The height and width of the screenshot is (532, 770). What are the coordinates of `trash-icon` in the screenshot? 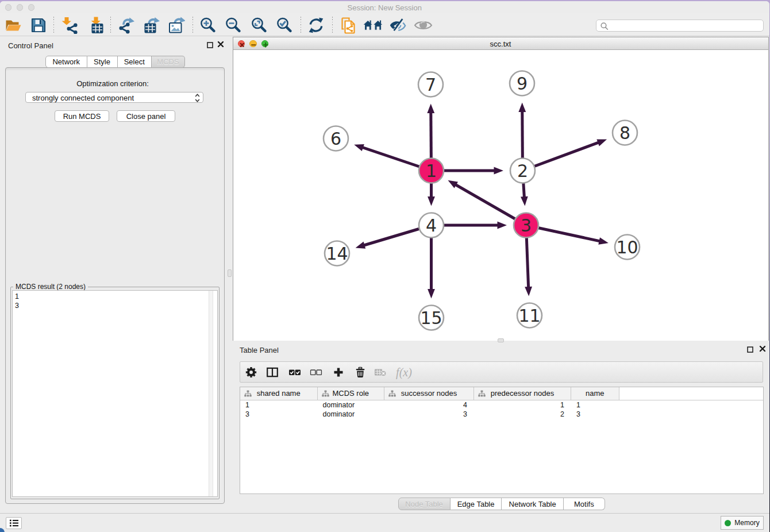 It's located at (360, 372).